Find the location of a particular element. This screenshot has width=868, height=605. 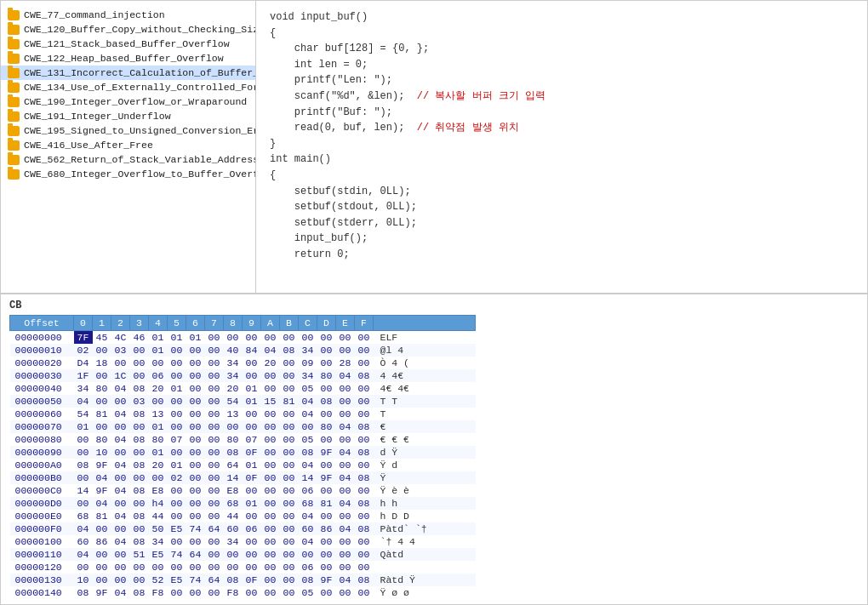

hex-byte-14-13: 00 is located at coordinates (327, 516).